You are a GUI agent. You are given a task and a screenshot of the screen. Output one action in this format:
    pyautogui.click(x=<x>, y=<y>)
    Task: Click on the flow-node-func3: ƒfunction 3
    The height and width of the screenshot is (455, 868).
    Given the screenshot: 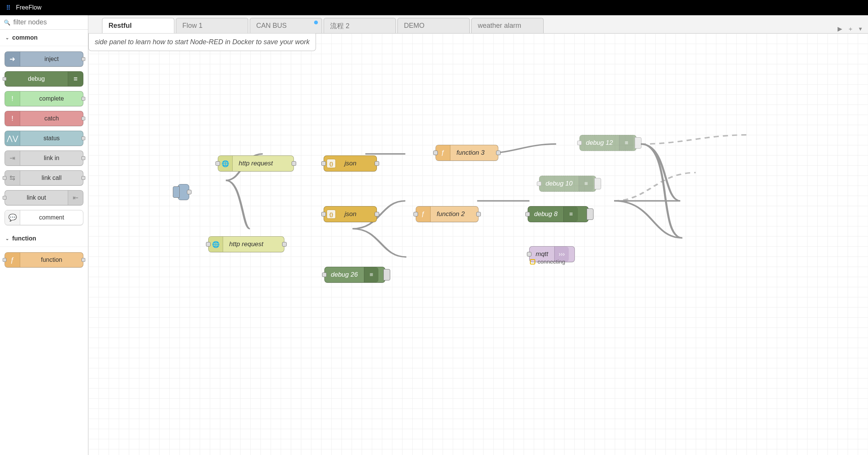 What is the action you would take?
    pyautogui.click(x=467, y=153)
    